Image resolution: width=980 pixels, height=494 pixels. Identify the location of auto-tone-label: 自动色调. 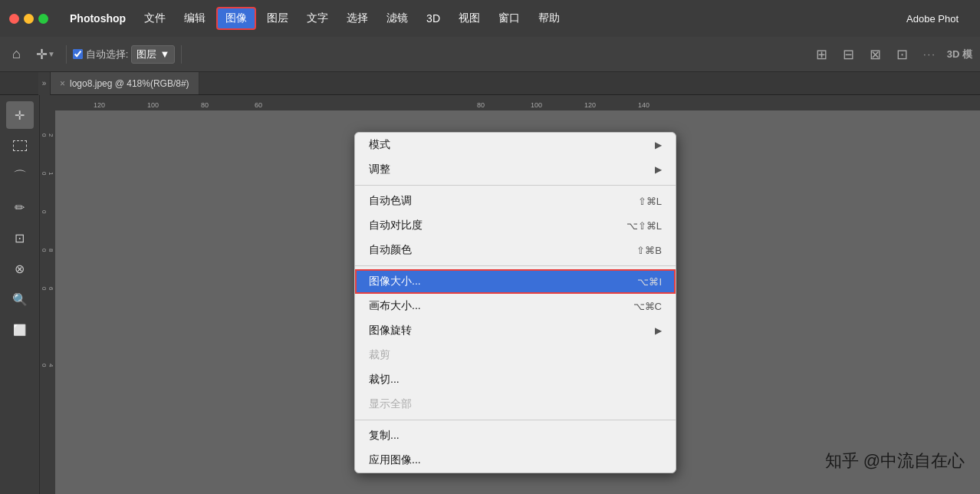
(390, 201).